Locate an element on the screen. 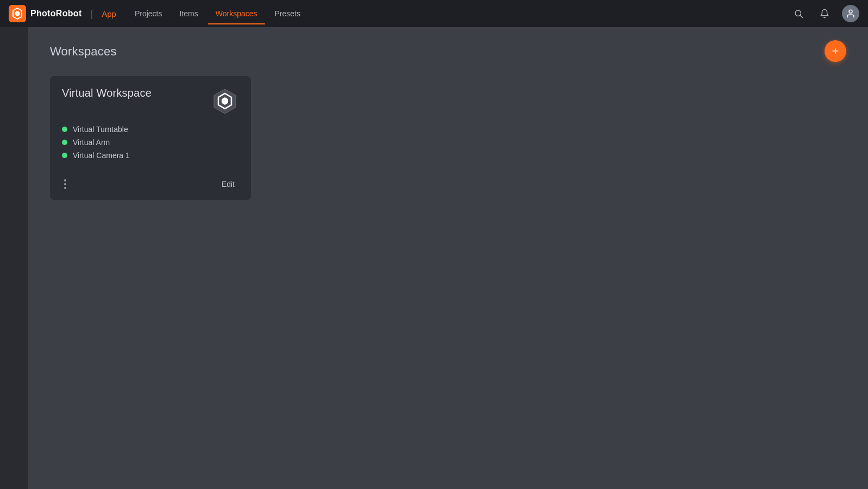 This screenshot has width=868, height=489. brand: PhotoRobot | App is located at coordinates (62, 14).